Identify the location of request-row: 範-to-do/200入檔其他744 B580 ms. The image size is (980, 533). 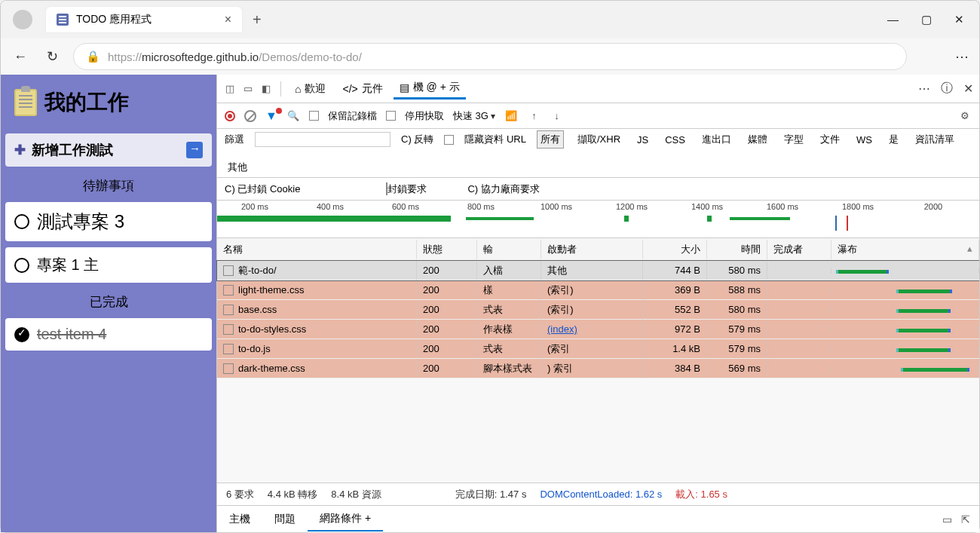
(599, 271).